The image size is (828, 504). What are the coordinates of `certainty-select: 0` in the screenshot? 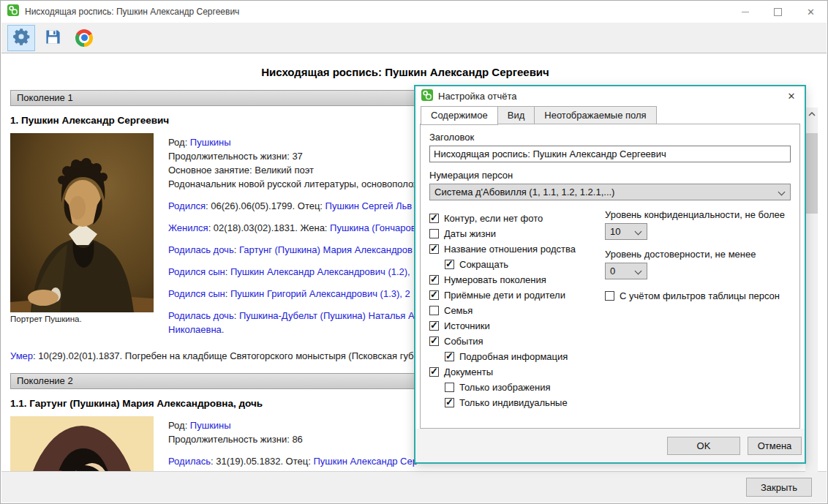 It's located at (626, 271).